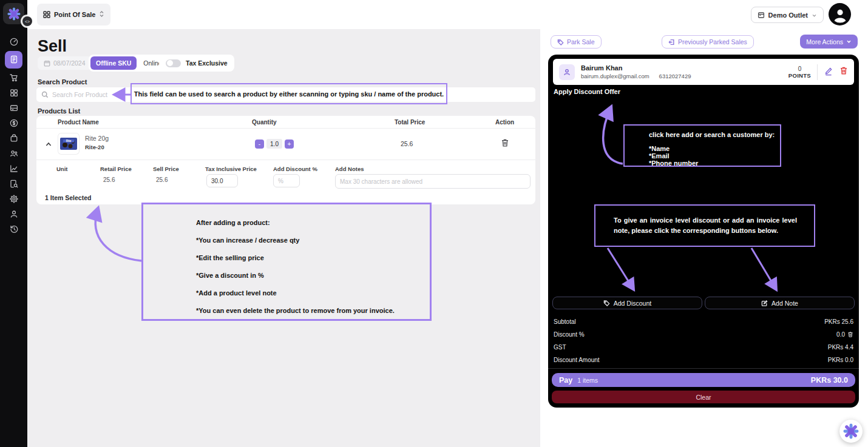 This screenshot has width=868, height=447. I want to click on park-sale-label: Park Sale, so click(581, 42).